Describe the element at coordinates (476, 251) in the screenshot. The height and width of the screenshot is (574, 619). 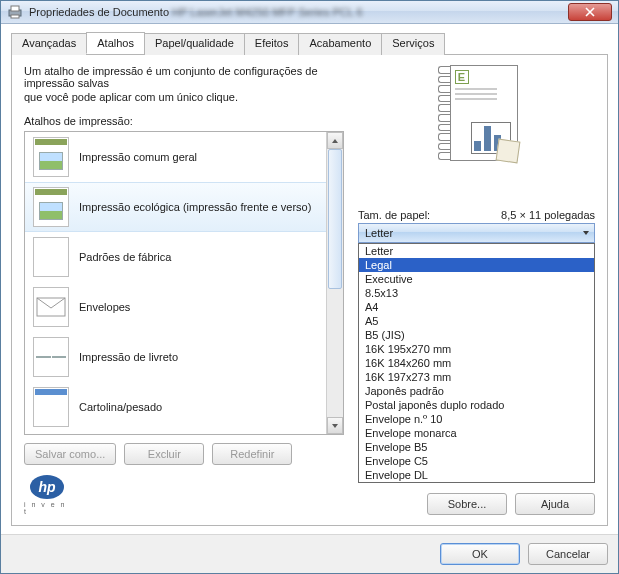
I see `paper-size-option: Letter` at that location.